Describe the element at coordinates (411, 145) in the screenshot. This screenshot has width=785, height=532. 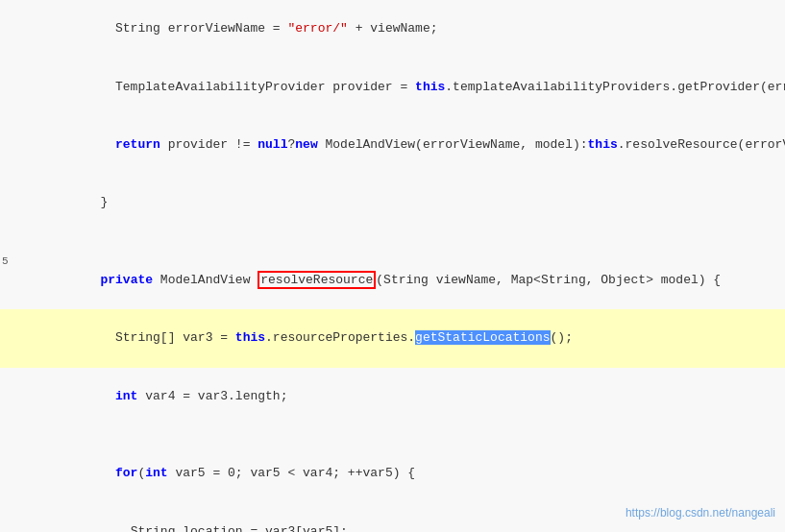
I see `line-content-3: return provider != null?new ModelAndView…` at that location.